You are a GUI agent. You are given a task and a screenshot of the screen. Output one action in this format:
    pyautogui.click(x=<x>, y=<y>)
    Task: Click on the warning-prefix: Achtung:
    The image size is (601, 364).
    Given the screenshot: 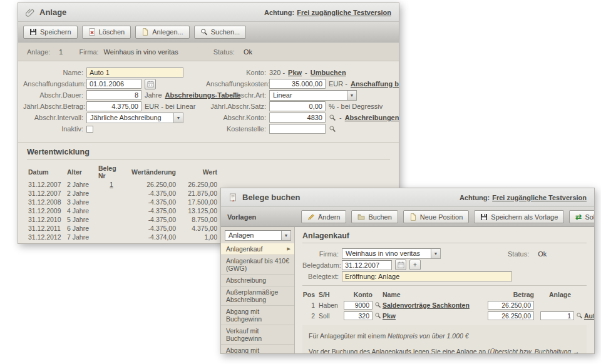 What is the action you would take?
    pyautogui.click(x=475, y=198)
    